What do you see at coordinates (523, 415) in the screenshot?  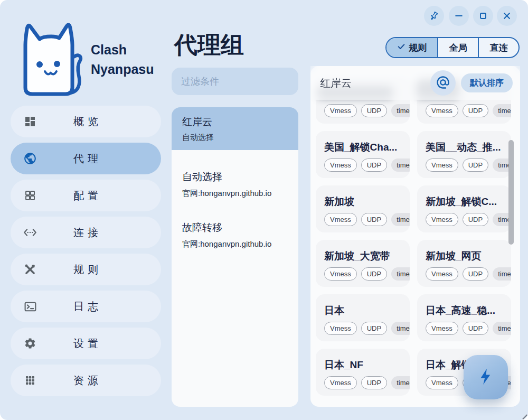 I see `resize-grip` at bounding box center [523, 415].